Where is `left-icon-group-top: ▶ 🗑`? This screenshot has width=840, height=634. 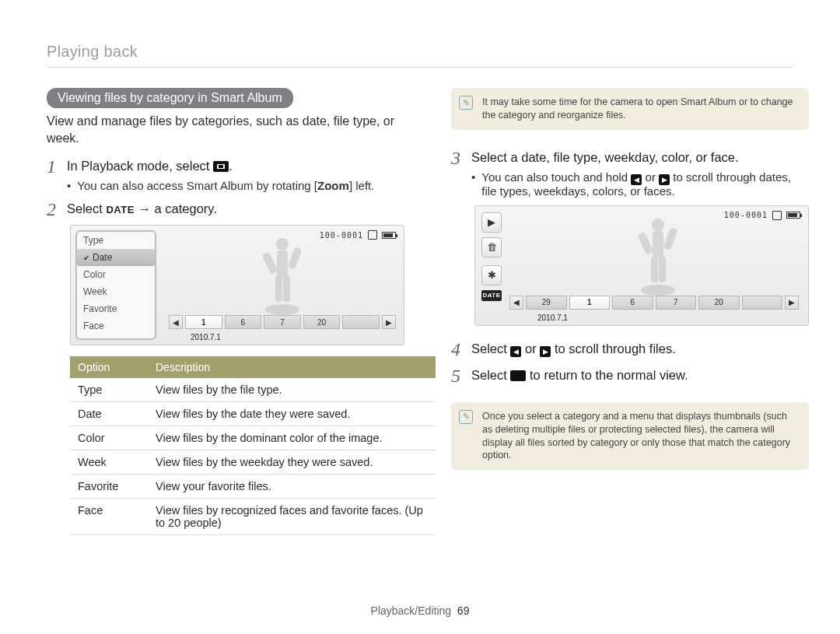 left-icon-group-top: ▶ 🗑 is located at coordinates (492, 235).